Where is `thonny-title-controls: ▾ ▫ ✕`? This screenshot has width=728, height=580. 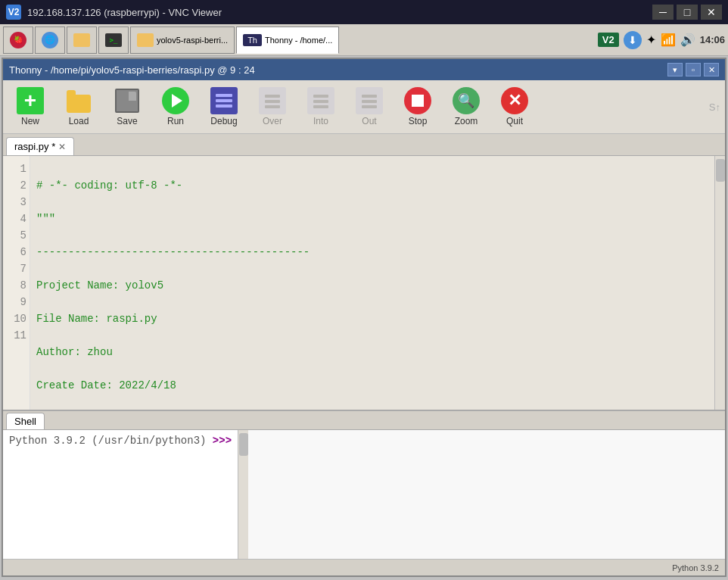
thonny-title-controls: ▾ ▫ ✕ is located at coordinates (693, 70).